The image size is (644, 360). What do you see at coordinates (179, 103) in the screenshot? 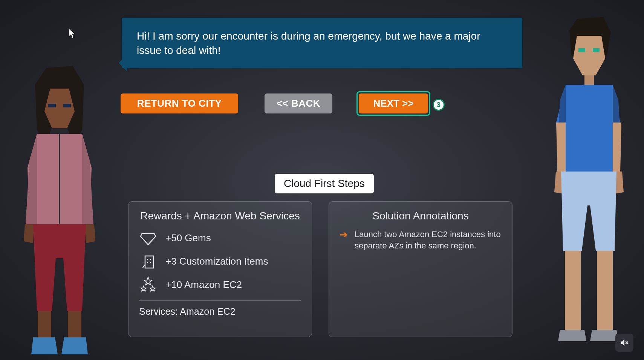
I see `return-to-city-button: RETURN TO CITY` at bounding box center [179, 103].